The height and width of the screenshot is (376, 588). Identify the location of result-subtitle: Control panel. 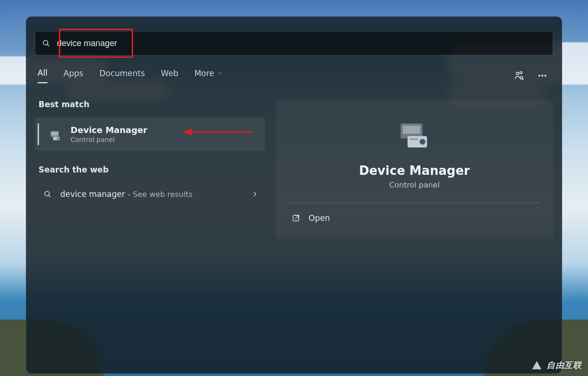
(109, 140).